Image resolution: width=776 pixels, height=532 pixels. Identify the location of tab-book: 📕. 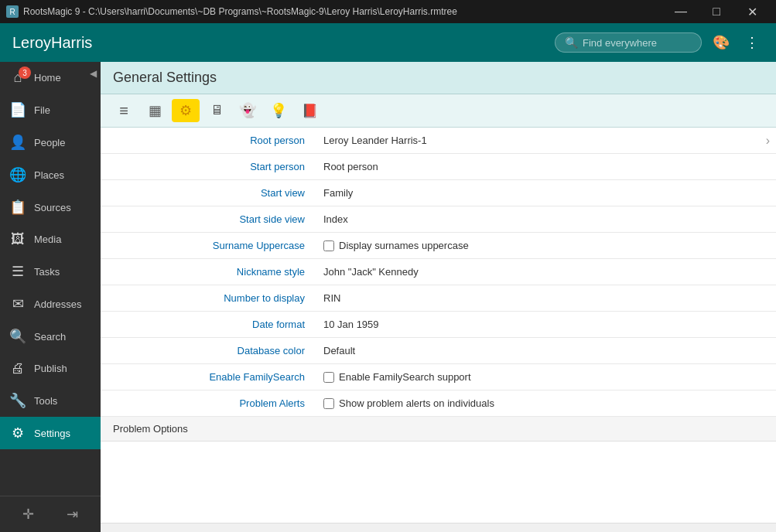
(309, 111).